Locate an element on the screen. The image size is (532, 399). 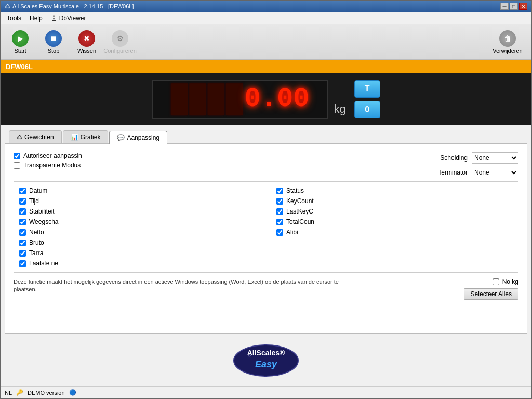
title-controls: ─ □ ✕ is located at coordinates (514, 6).